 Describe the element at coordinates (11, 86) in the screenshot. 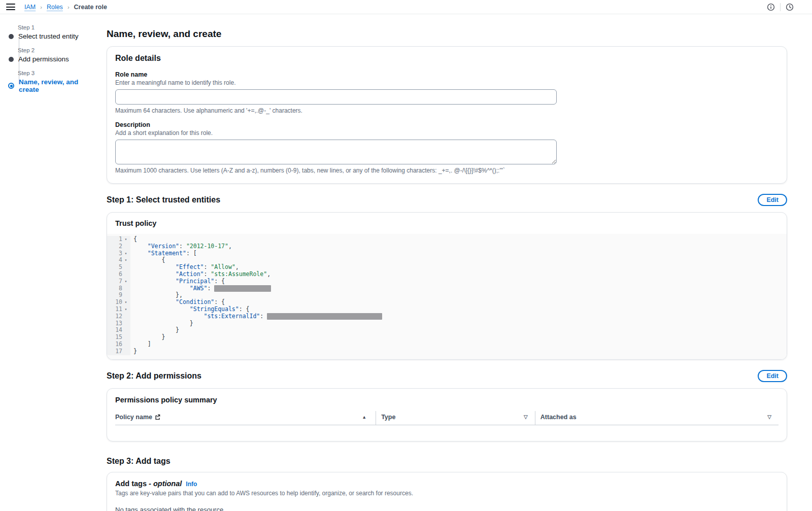

I see `step-active-bullet-icon` at that location.